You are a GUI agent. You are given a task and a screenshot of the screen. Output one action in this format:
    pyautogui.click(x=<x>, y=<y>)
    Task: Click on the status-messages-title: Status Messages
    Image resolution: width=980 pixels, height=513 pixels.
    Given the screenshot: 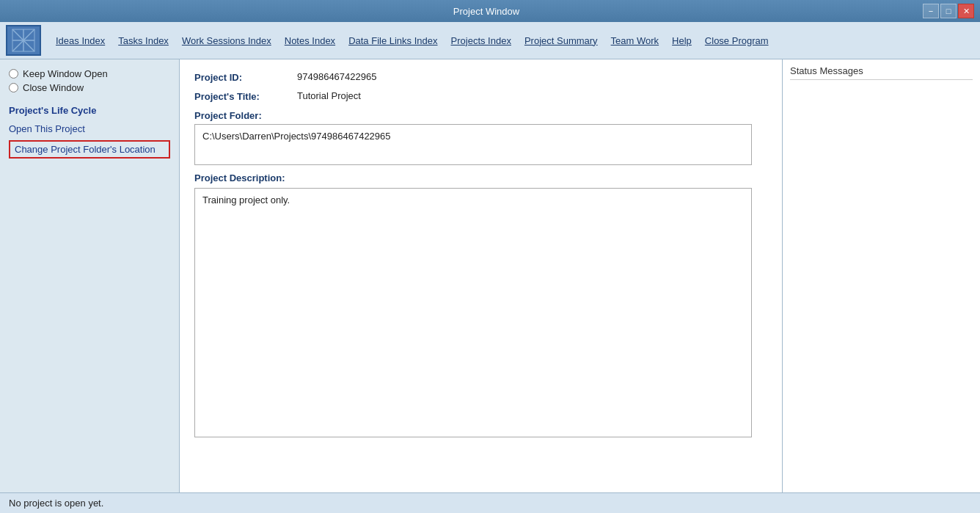 What is the action you would take?
    pyautogui.click(x=882, y=73)
    